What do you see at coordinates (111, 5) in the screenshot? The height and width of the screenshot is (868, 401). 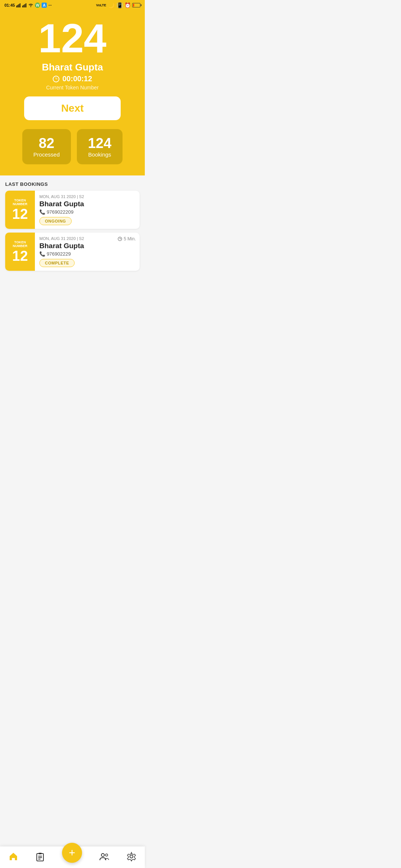 I see `moon-icon: 🌙` at bounding box center [111, 5].